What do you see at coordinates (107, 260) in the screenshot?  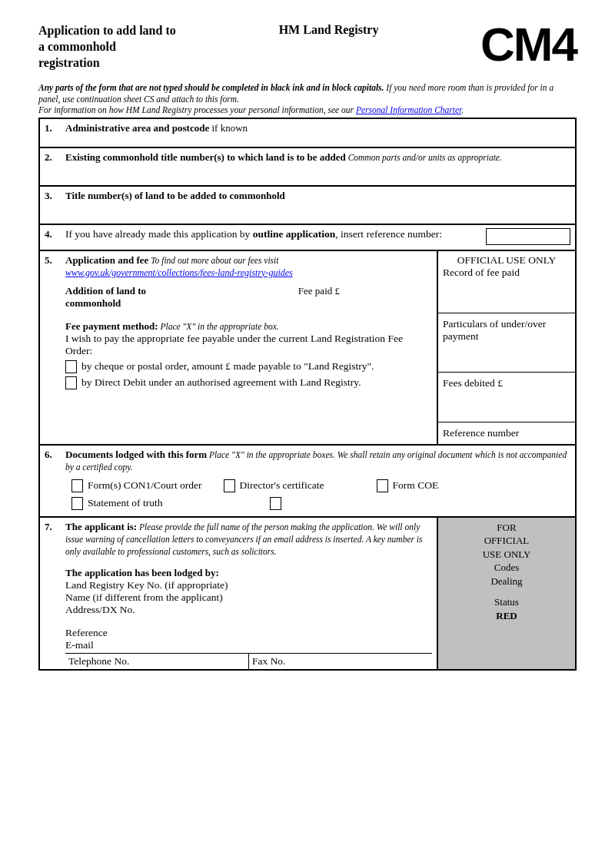 I see `section-5-heading: Application and fee` at bounding box center [107, 260].